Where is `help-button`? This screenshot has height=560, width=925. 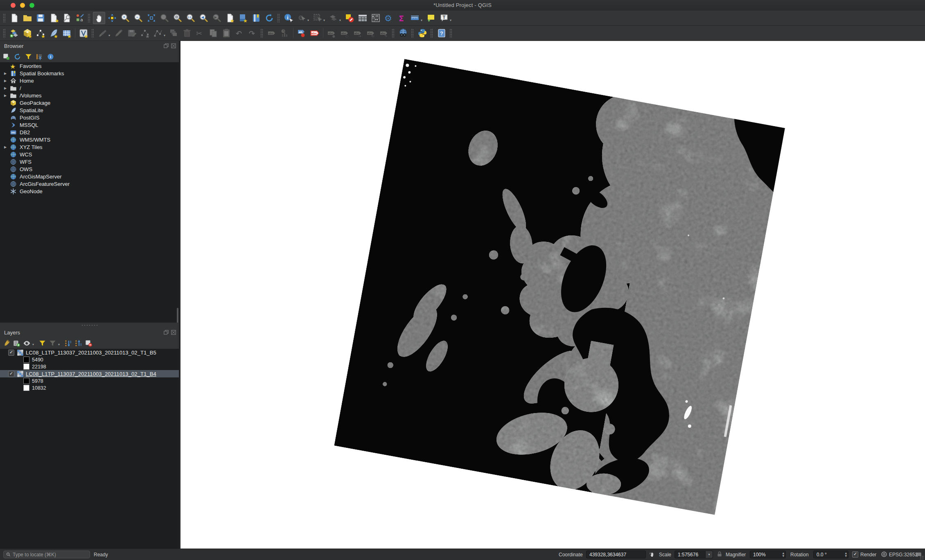
help-button is located at coordinates (442, 33).